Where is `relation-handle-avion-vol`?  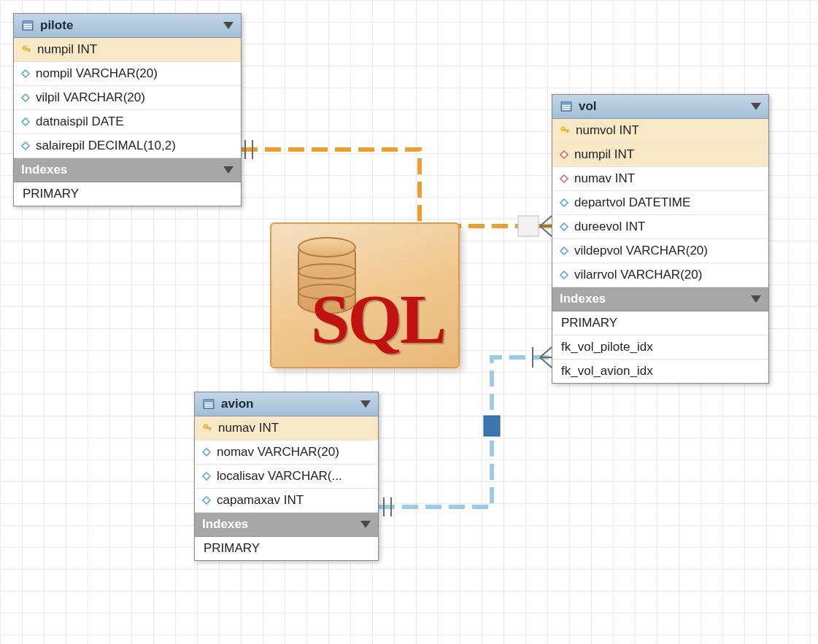 relation-handle-avion-vol is located at coordinates (492, 426).